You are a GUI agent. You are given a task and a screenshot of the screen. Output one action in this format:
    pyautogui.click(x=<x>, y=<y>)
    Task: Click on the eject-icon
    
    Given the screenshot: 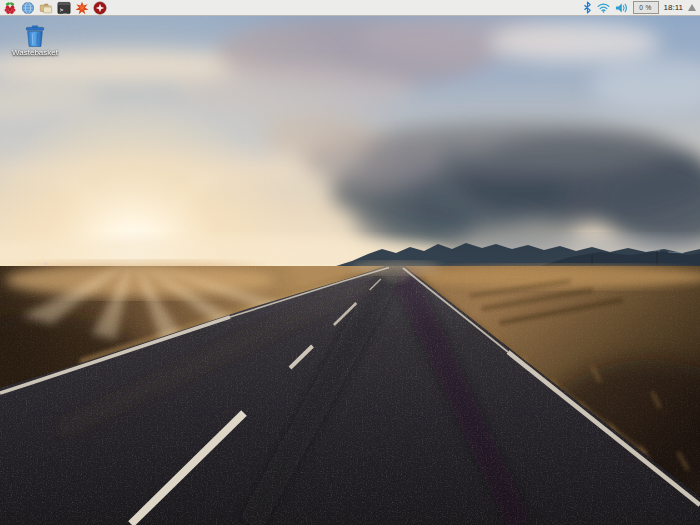 What is the action you would take?
    pyautogui.click(x=692, y=8)
    